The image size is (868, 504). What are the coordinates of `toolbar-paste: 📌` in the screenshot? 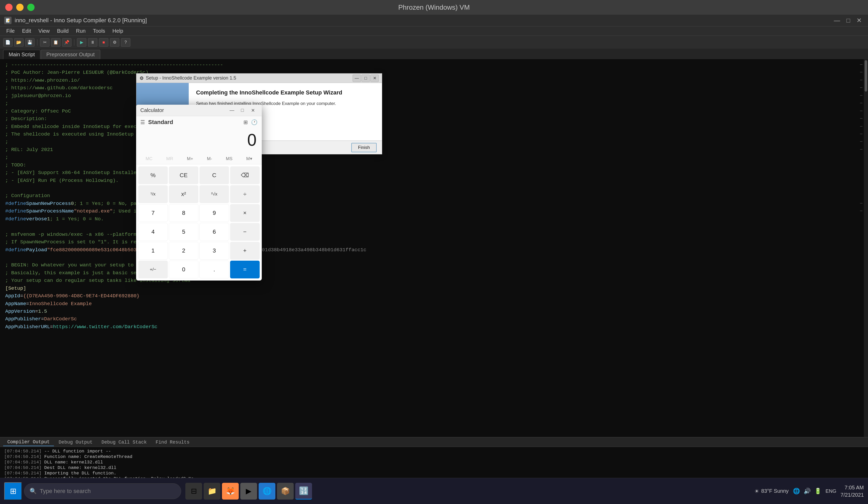 It's located at (67, 42).